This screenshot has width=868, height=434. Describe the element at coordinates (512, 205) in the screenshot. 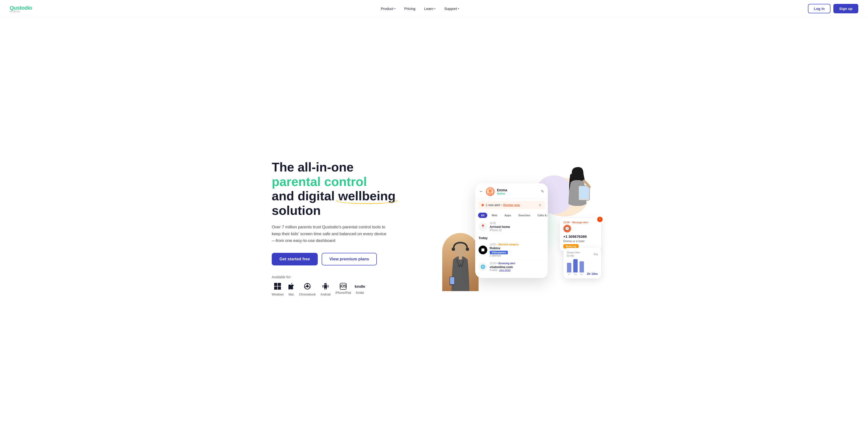

I see `review-now-link: Review now` at that location.